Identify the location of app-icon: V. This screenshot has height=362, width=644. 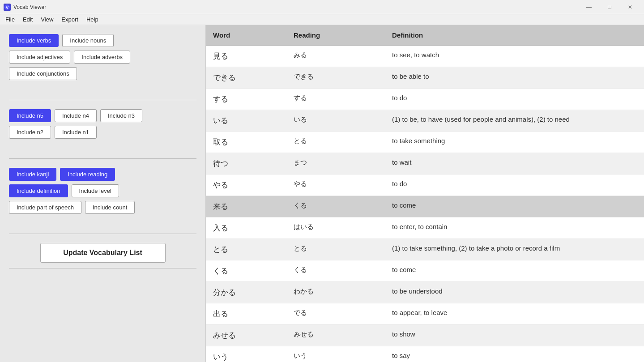
(7, 7).